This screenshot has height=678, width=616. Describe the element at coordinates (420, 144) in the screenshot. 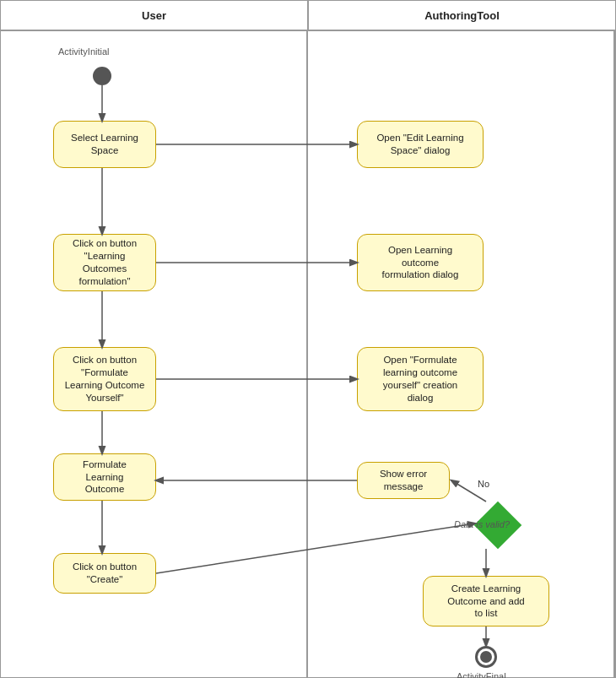

I see `node-open-edit-dialog: Open "Edit Learning Space" dialog` at that location.